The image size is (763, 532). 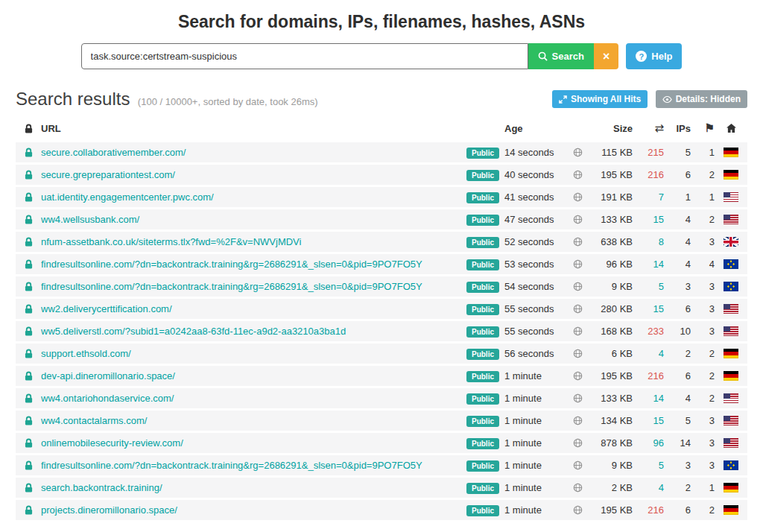 What do you see at coordinates (251, 443) in the screenshot?
I see `result-url: onlinemobilesecurity-review.com/` at bounding box center [251, 443].